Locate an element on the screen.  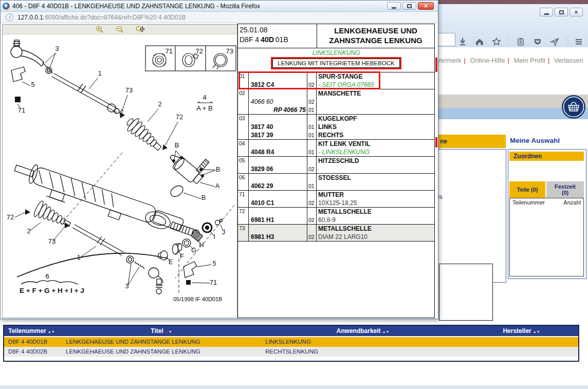
top-nav-links: er Vermerk Online-Hilfe Mein Profil Verl… is located at coordinates (506, 61).